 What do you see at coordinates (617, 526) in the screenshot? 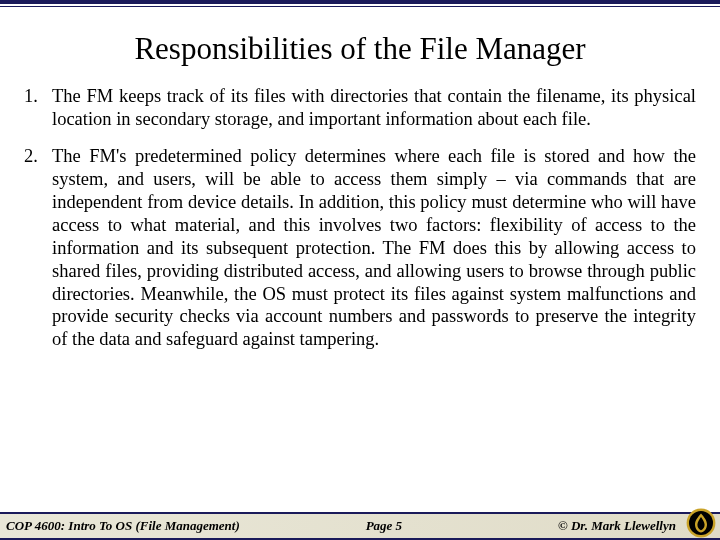
I see `footer-right: © Dr. Mark Llewellyn` at bounding box center [617, 526].